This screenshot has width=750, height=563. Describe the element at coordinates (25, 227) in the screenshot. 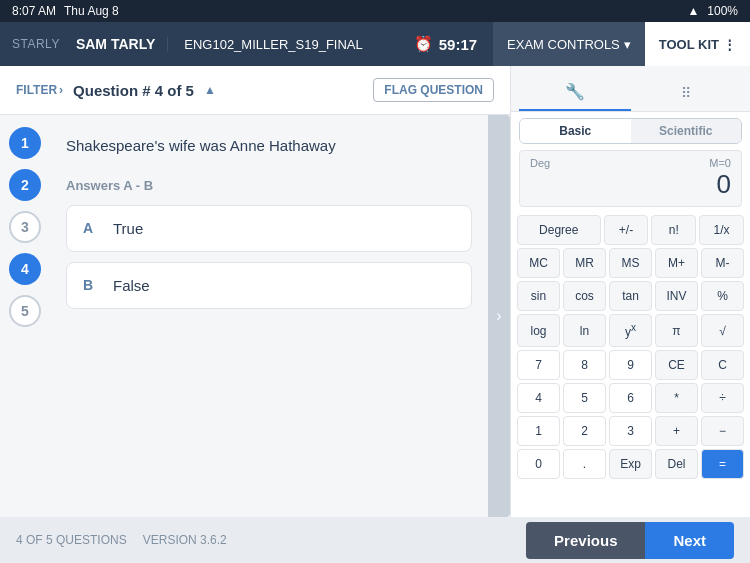

I see `q-num-label: 3` at that location.